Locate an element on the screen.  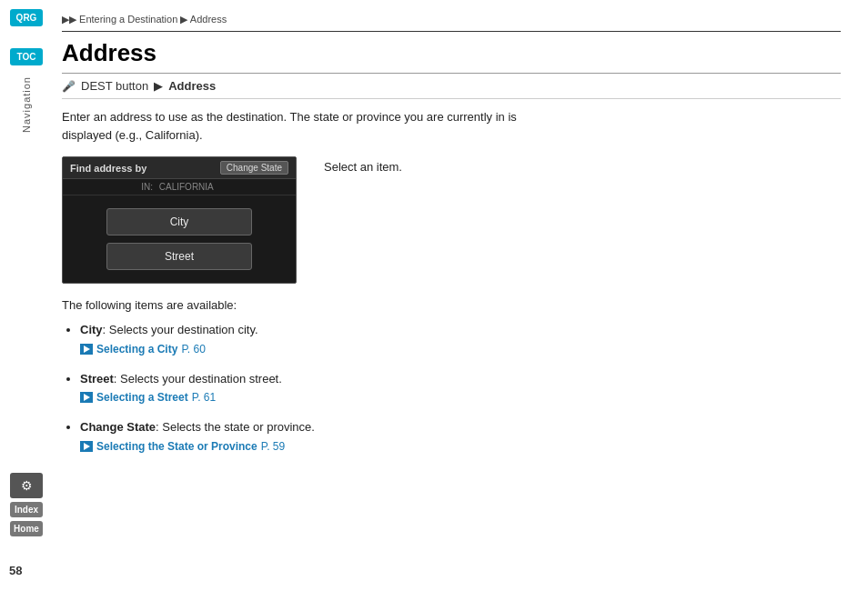
sidebar-tab-qrg: QRG is located at coordinates (26, 18).